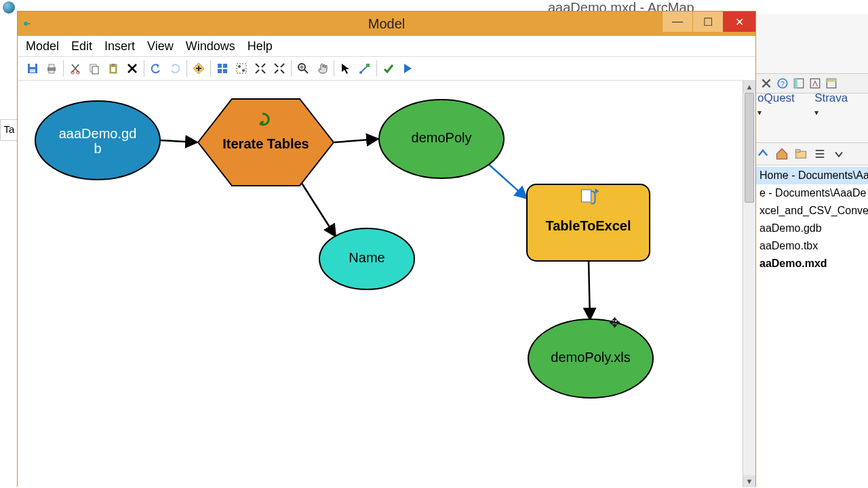 Image resolution: width=868 pixels, height=488 pixels. Describe the element at coordinates (9, 130) in the screenshot. I see `left-tab-stub: Ta` at that location.